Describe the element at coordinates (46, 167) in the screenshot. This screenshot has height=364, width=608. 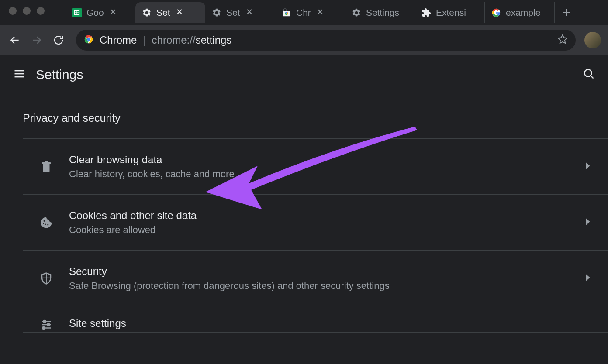
I see `trash-icon` at that location.